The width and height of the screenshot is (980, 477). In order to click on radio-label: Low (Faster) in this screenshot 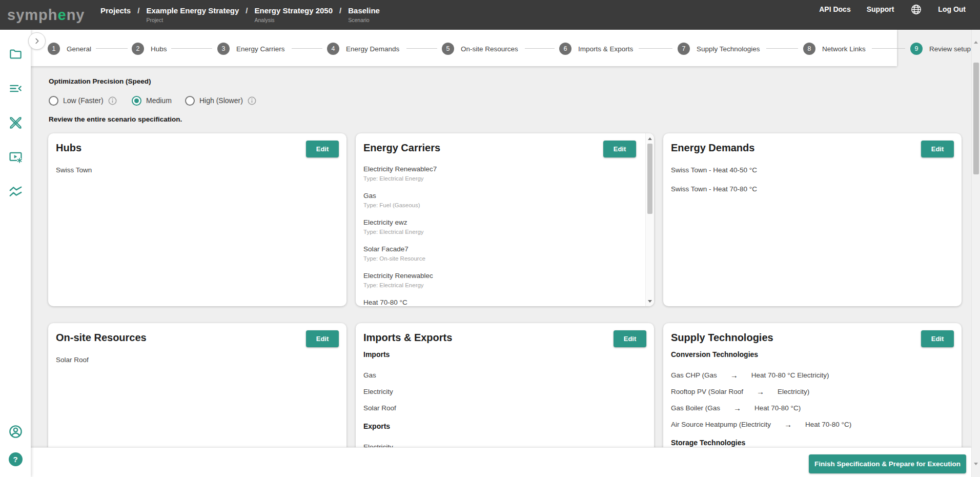, I will do `click(83, 101)`.